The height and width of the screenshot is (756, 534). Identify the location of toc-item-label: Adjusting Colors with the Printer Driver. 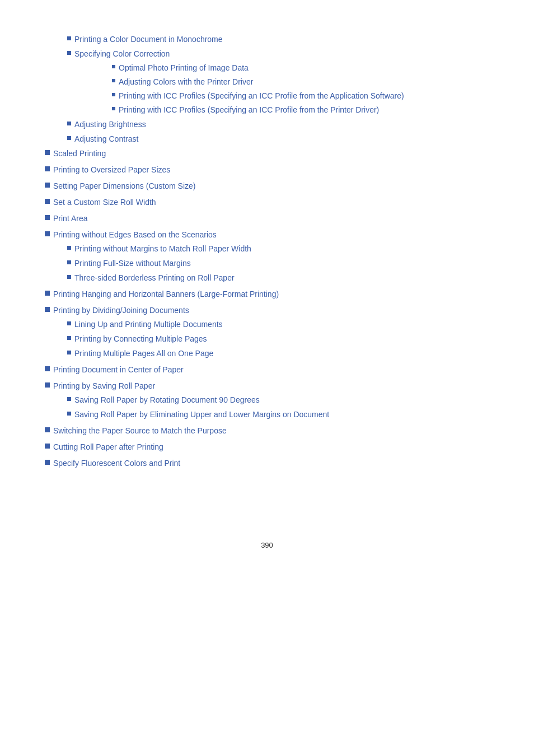
(186, 82).